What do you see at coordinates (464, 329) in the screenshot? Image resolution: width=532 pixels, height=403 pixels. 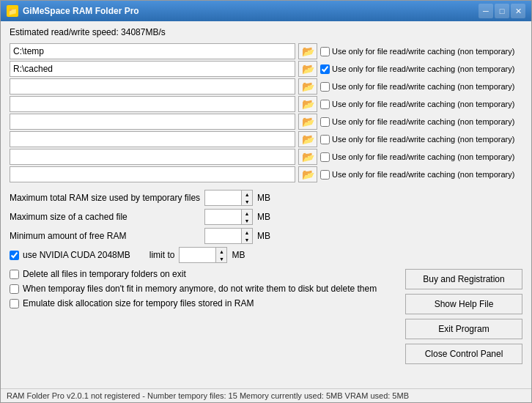 I see `exit-program-button: Exit Program` at bounding box center [464, 329].